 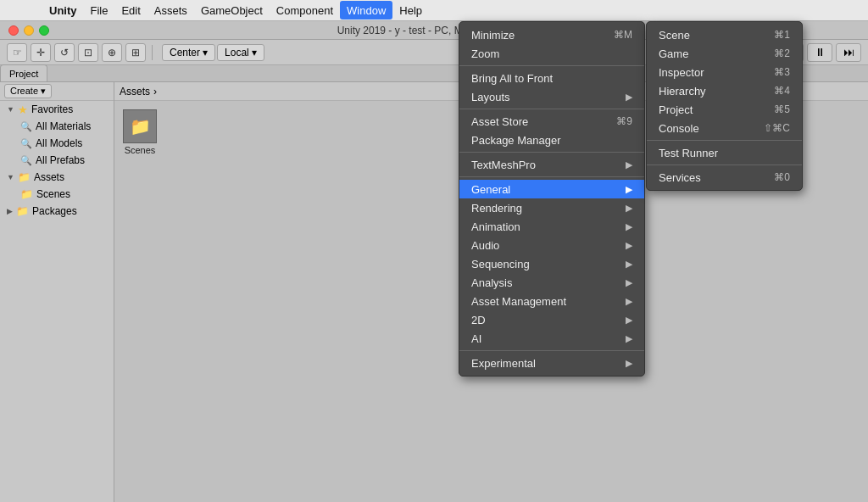 I want to click on tree-packages: ▶ 📁 Packages, so click(x=57, y=211).